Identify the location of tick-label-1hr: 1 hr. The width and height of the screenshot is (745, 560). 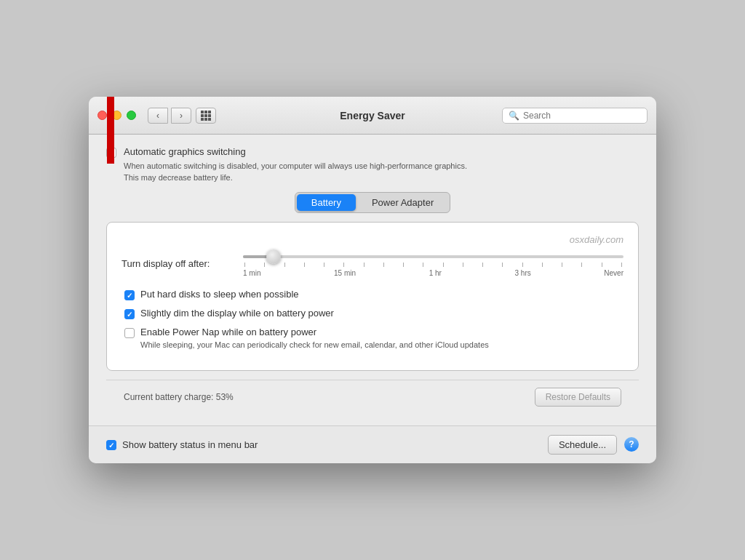
(435, 273).